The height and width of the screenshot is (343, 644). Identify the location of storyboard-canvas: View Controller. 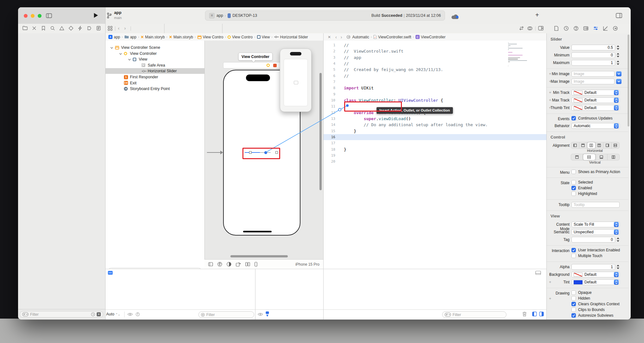
(264, 155).